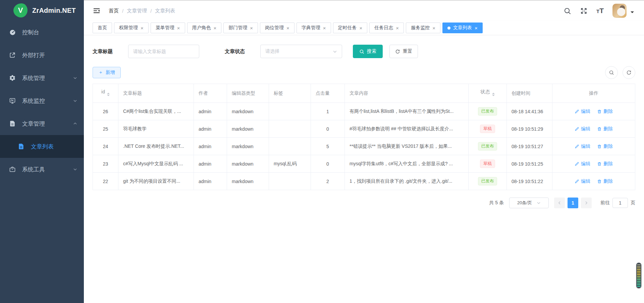  What do you see at coordinates (404, 51) in the screenshot?
I see `reset-button: 重置` at bounding box center [404, 51].